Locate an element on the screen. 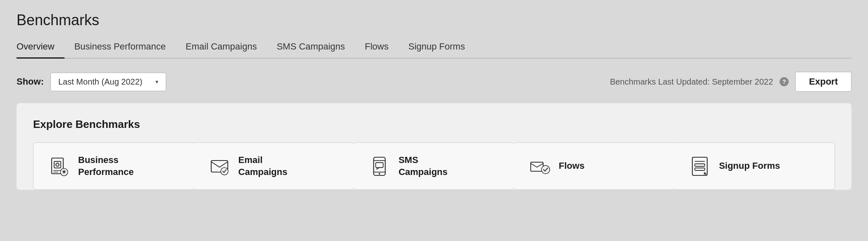 The height and width of the screenshot is (241, 868). benchmark-item-label-sms-campaigns: SMSCampaigns is located at coordinates (423, 166).